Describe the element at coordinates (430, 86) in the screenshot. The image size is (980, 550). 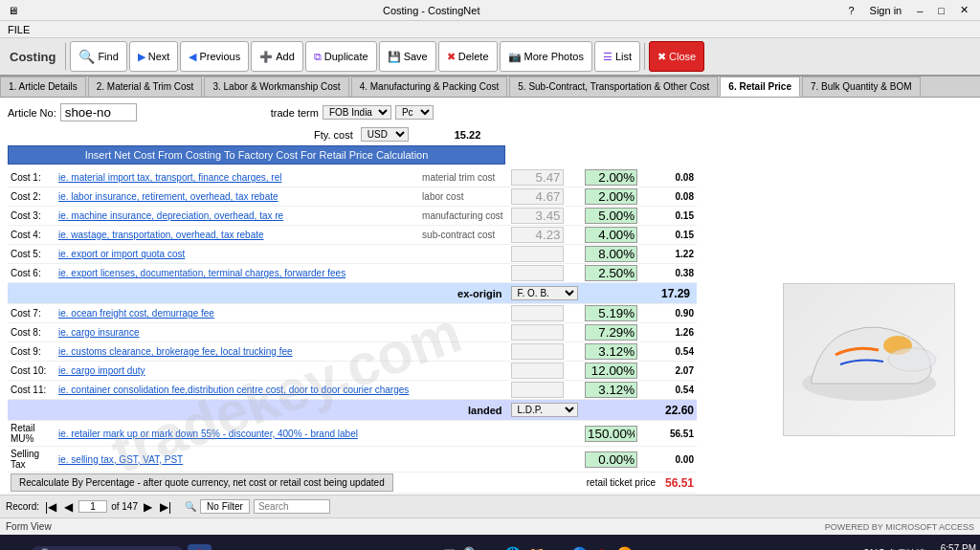
I see `tab-manufacturing: 4. Manufacturing & Packing Cost` at that location.